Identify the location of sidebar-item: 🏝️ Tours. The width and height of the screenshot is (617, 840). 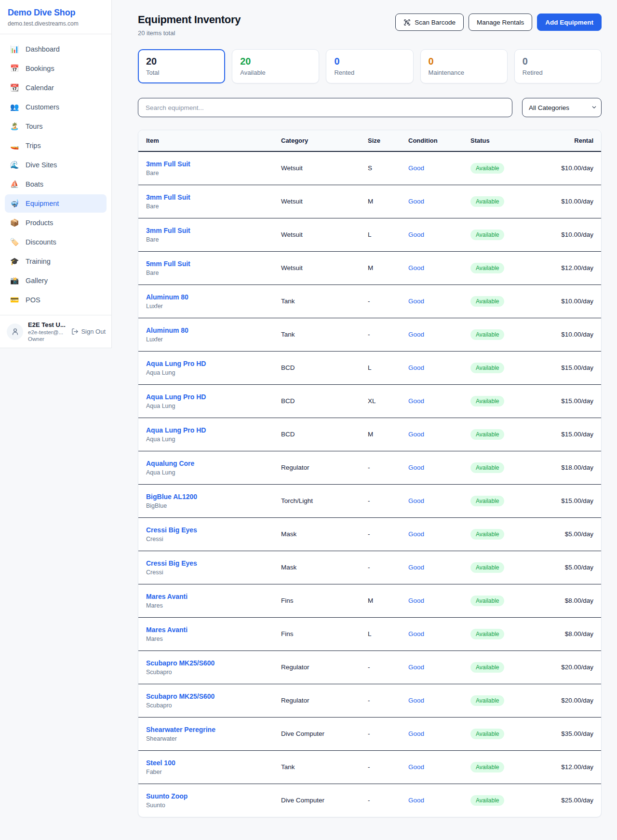
(56, 126).